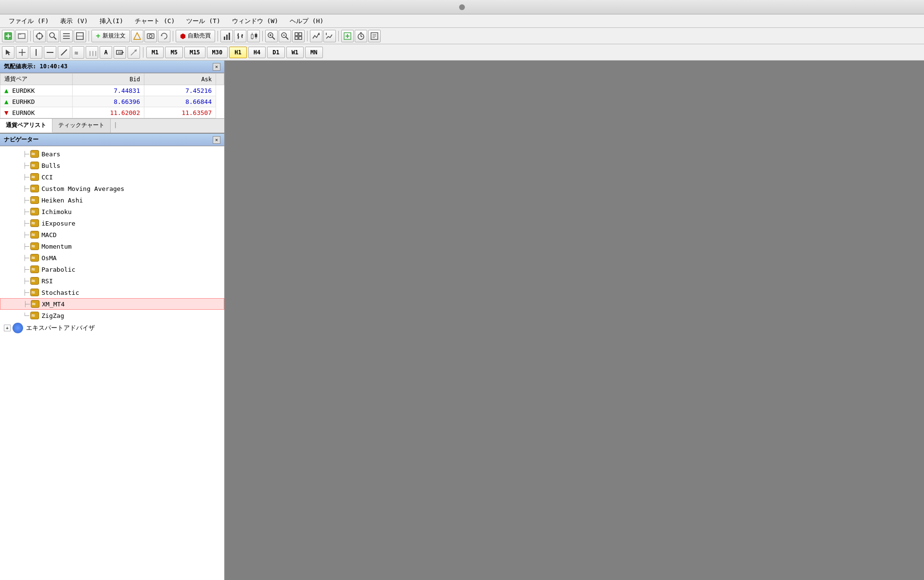 The width and height of the screenshot is (924, 580). What do you see at coordinates (64, 52) in the screenshot?
I see `trendline-button` at bounding box center [64, 52].